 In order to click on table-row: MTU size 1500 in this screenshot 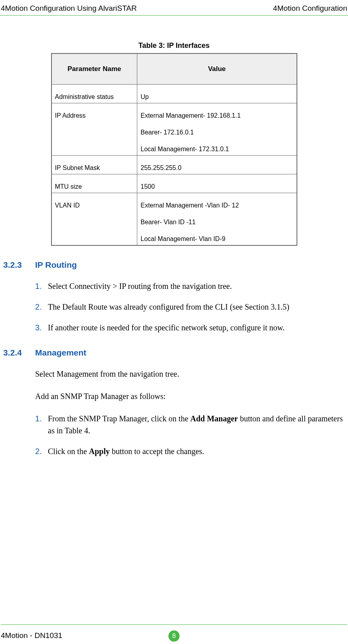, I will do `click(174, 184)`.